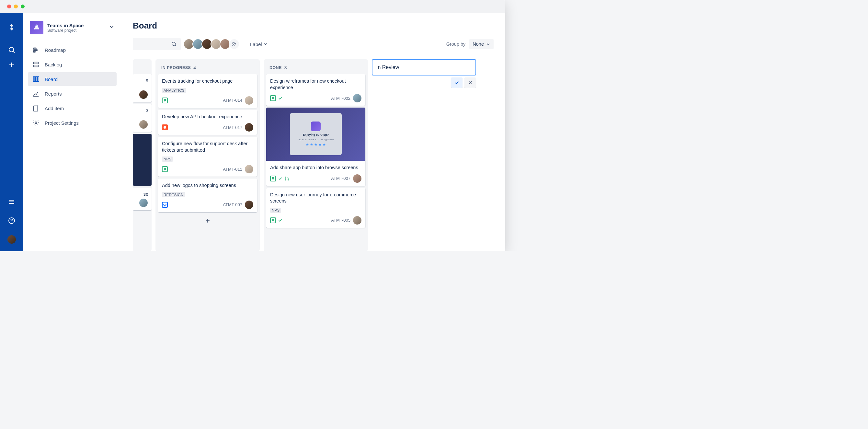  I want to click on board-search-input, so click(157, 44).